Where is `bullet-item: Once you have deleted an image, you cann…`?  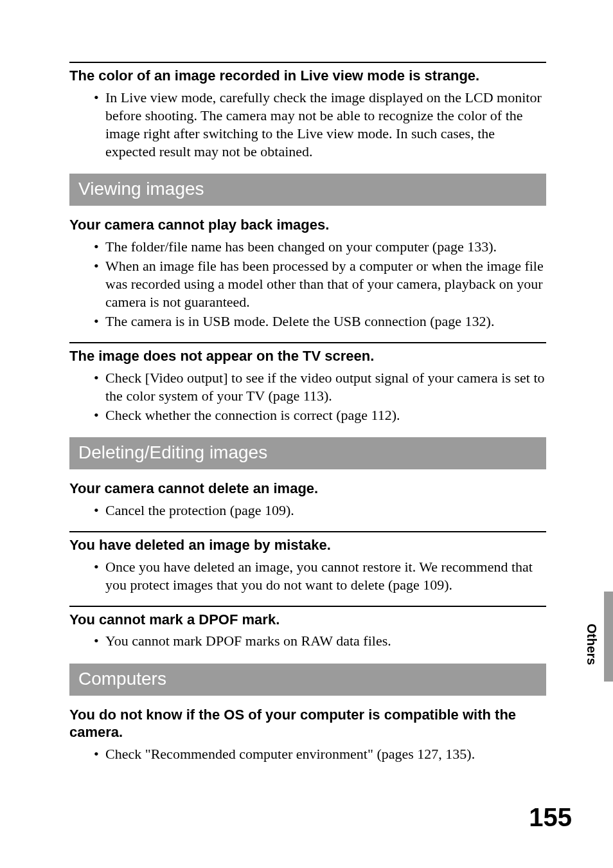
bullet-item: Once you have deleted an image, you cann… is located at coordinates (326, 576).